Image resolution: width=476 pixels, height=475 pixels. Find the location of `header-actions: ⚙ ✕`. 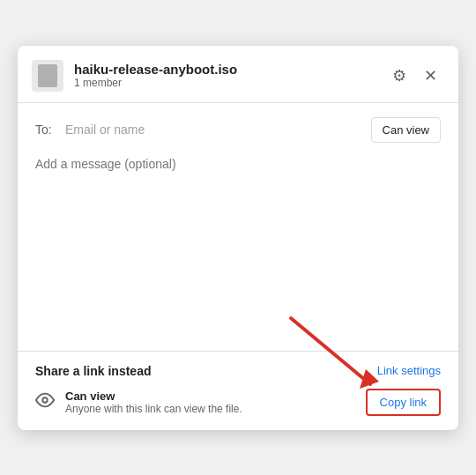

header-actions: ⚙ ✕ is located at coordinates (414, 76).